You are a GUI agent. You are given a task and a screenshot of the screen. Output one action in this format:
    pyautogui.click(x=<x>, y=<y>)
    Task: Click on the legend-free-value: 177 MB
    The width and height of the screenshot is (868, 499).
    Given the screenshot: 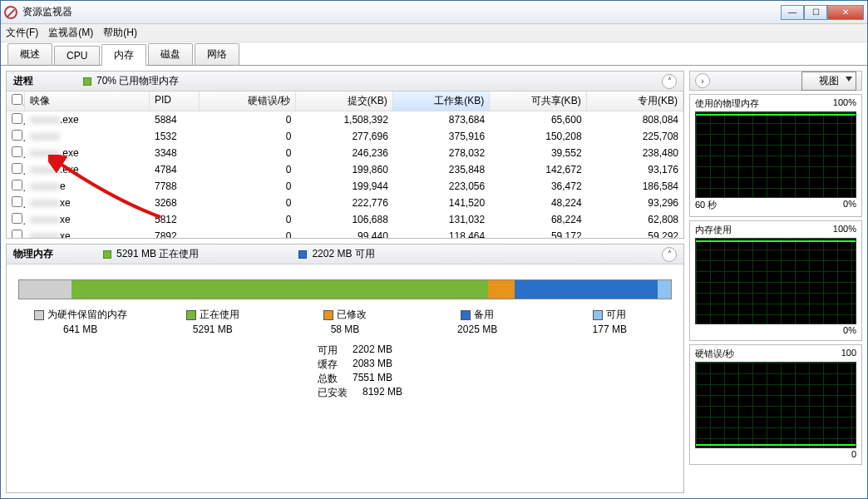 What is the action you would take?
    pyautogui.click(x=610, y=329)
    